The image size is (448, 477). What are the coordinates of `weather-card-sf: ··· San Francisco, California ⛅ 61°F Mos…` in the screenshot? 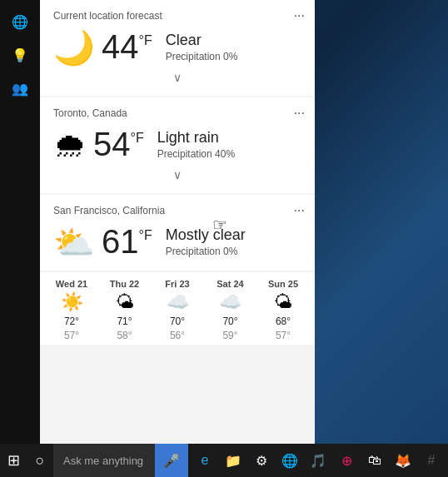 It's located at (177, 233).